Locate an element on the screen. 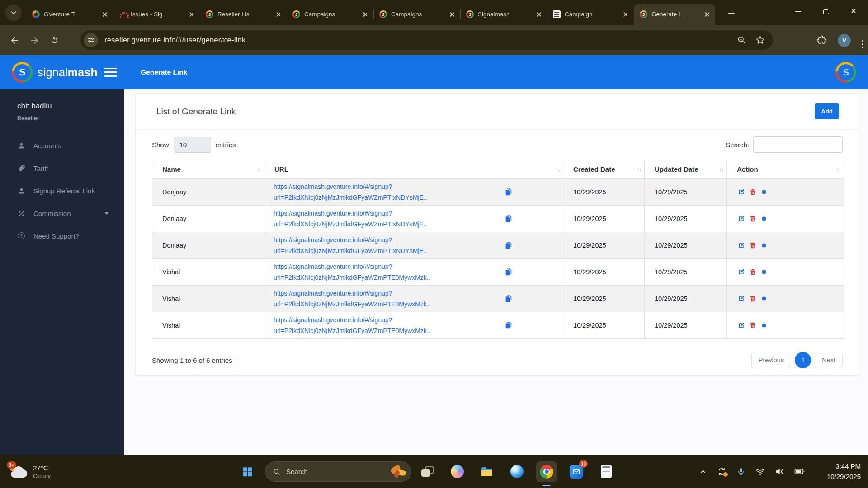  column-header-name: Name is located at coordinates (208, 169).